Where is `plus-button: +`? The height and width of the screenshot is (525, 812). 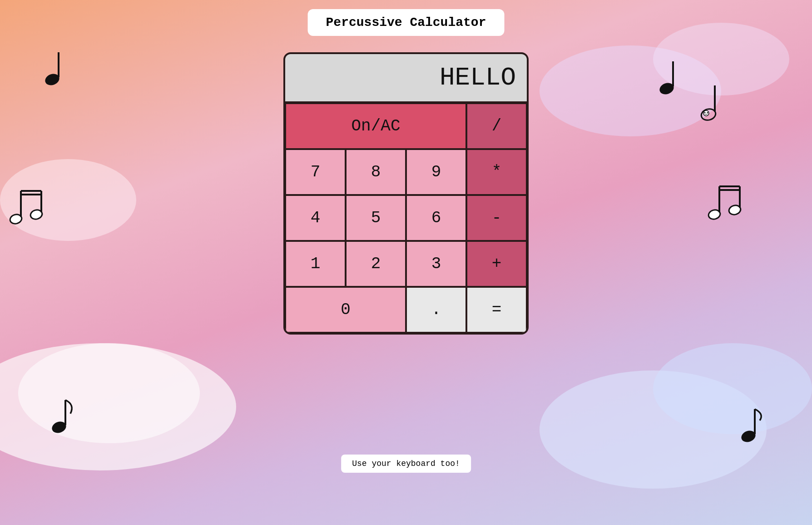
plus-button: + is located at coordinates (497, 264).